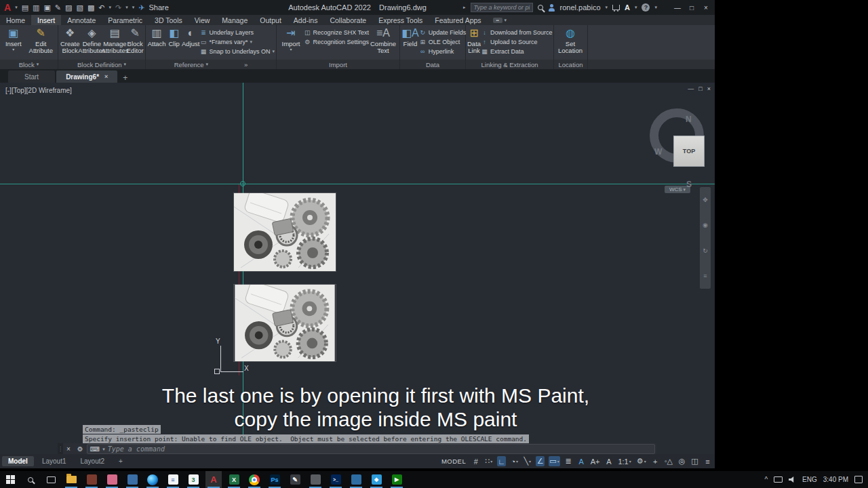 This screenshot has height=488, width=868. Describe the element at coordinates (498, 20) in the screenshot. I see `ribbon-display-icon: ▪▪` at that location.